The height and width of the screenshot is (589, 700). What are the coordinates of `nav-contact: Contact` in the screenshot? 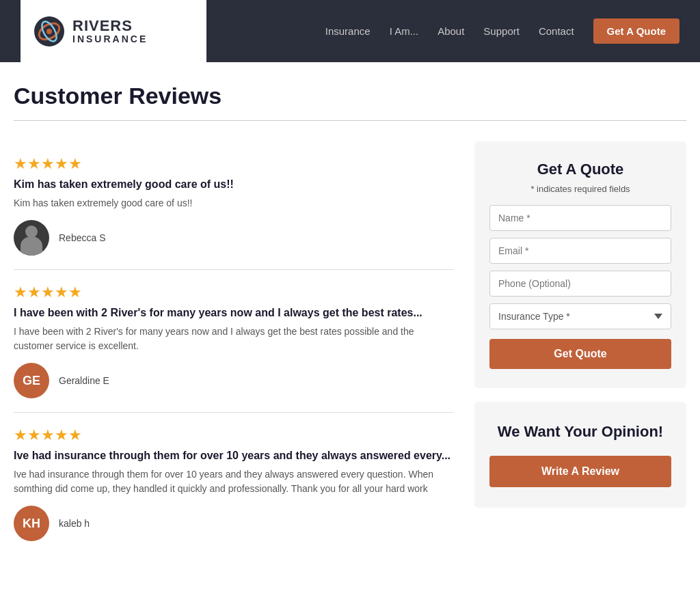 It's located at (556, 31).